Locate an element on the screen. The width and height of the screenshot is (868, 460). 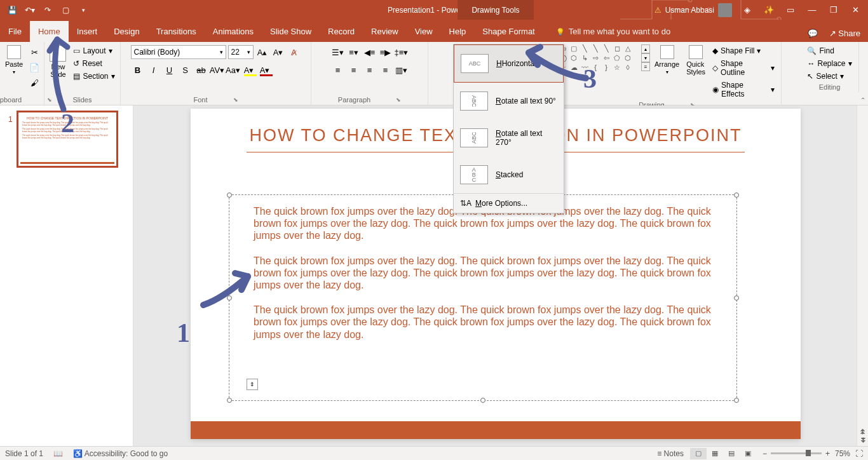
format-painter-icon: 🖌 is located at coordinates (34, 83).